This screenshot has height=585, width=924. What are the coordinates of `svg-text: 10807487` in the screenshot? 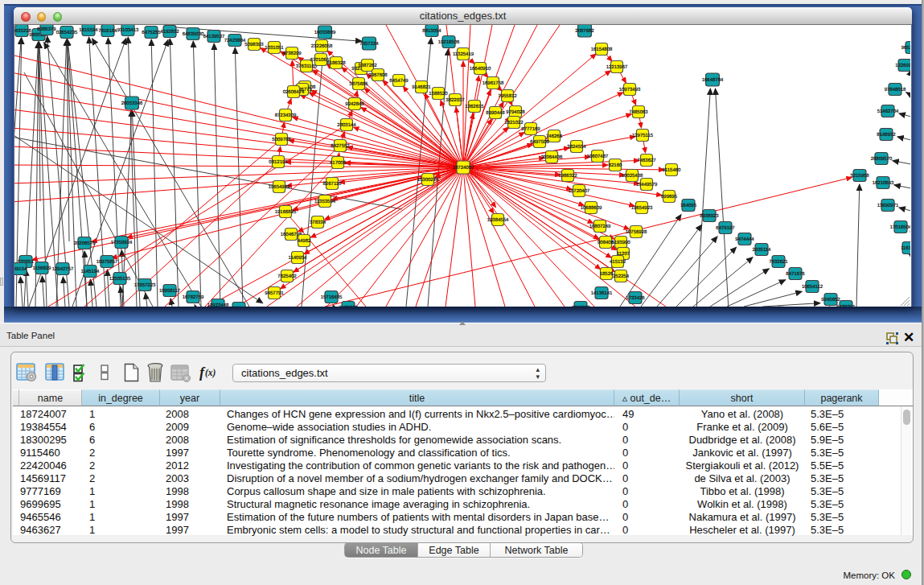 It's located at (598, 156).